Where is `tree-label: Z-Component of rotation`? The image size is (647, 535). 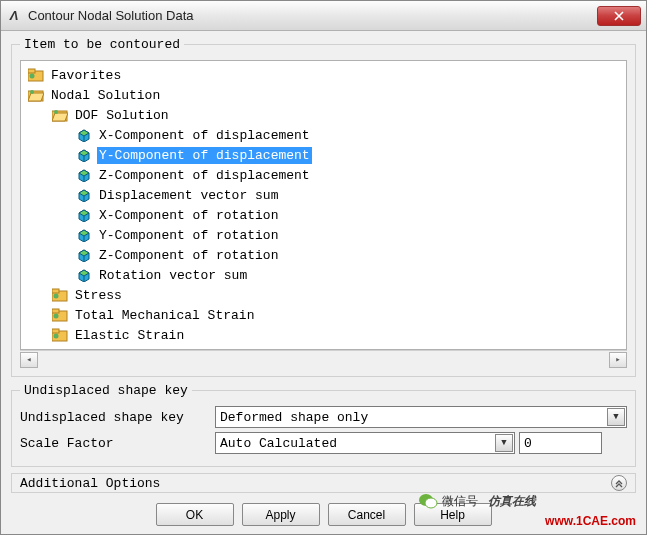 tree-label: Z-Component of rotation is located at coordinates (188, 256).